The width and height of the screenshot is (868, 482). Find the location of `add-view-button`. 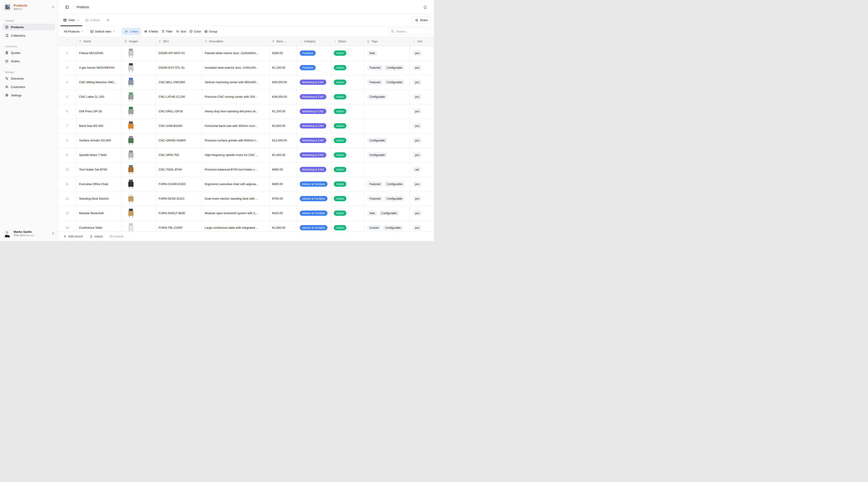

add-view-button is located at coordinates (108, 20).